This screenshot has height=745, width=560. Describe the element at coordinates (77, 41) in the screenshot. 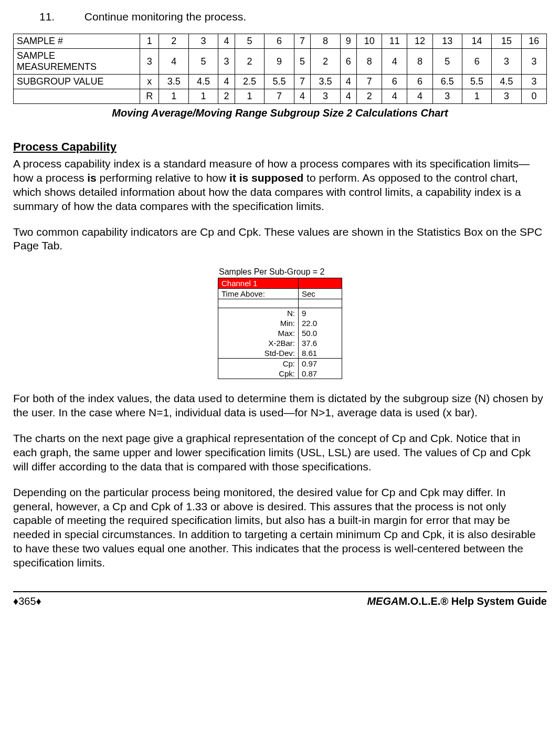

I see `row-label: SAMPLE #` at that location.